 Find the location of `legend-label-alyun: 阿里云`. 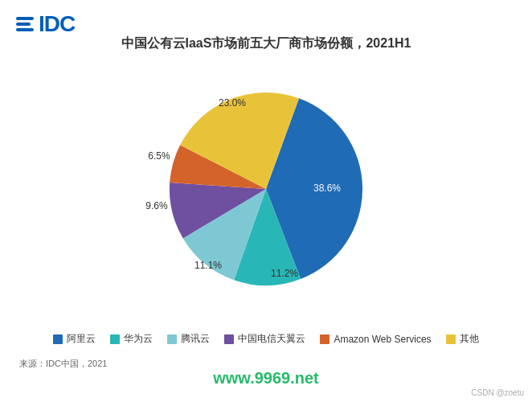

legend-label-alyun: 阿里云 is located at coordinates (81, 339).